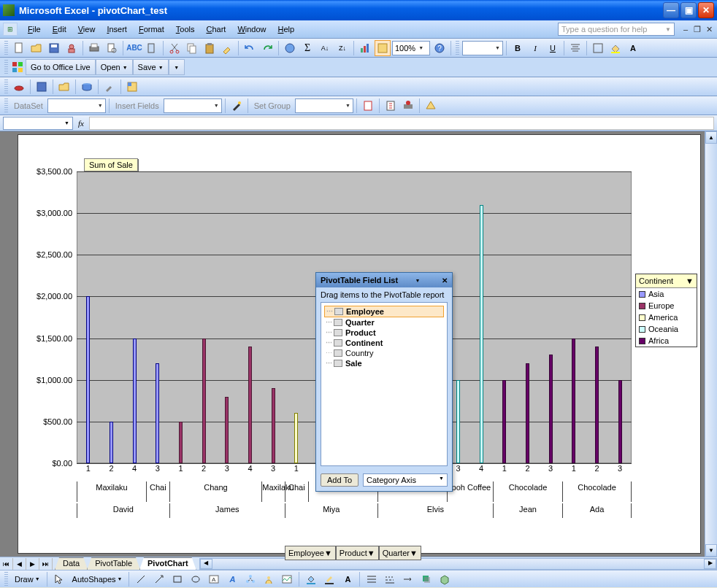 Image resolution: width=717 pixels, height=588 pixels. I want to click on new-icon, so click(19, 48).